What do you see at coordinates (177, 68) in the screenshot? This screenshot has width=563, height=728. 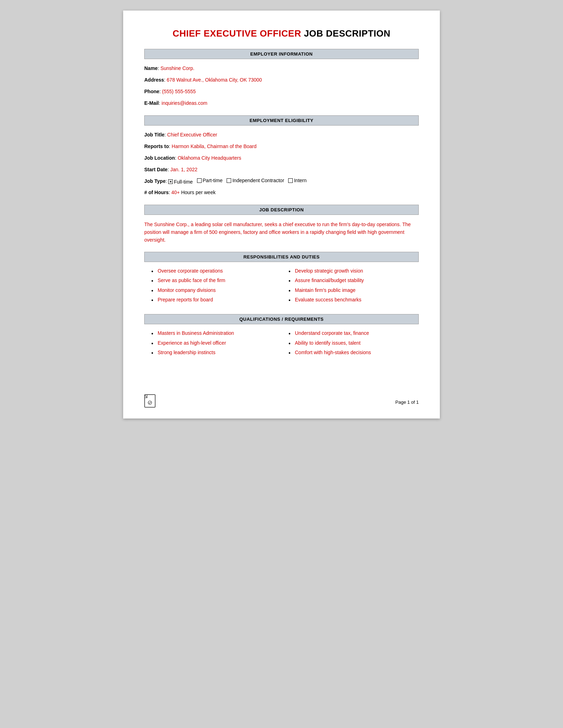 I see `name-value: Sunshine Corp.` at bounding box center [177, 68].